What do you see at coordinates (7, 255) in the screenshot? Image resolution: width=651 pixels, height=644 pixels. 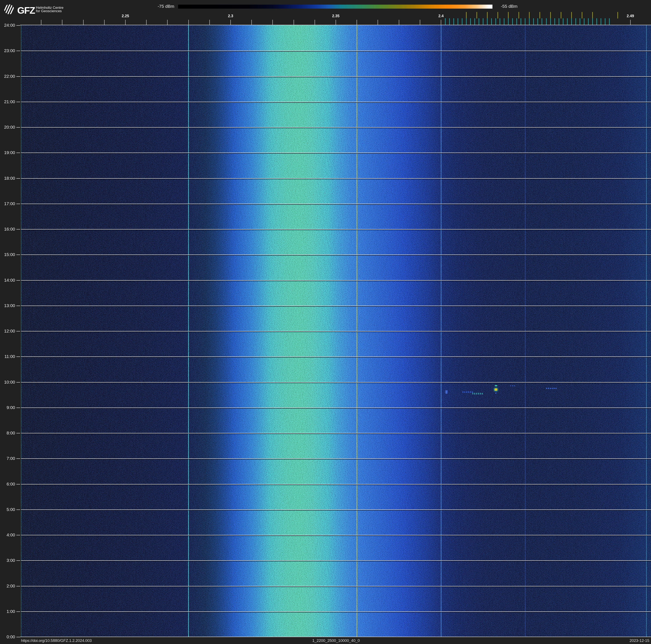 I see `time-label: 15:00` at bounding box center [7, 255].